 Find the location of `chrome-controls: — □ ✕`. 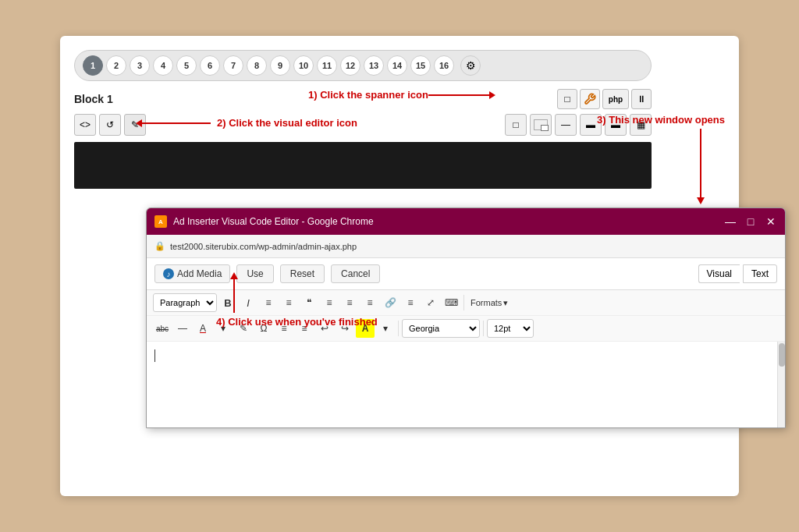

chrome-controls: — □ ✕ is located at coordinates (751, 222).